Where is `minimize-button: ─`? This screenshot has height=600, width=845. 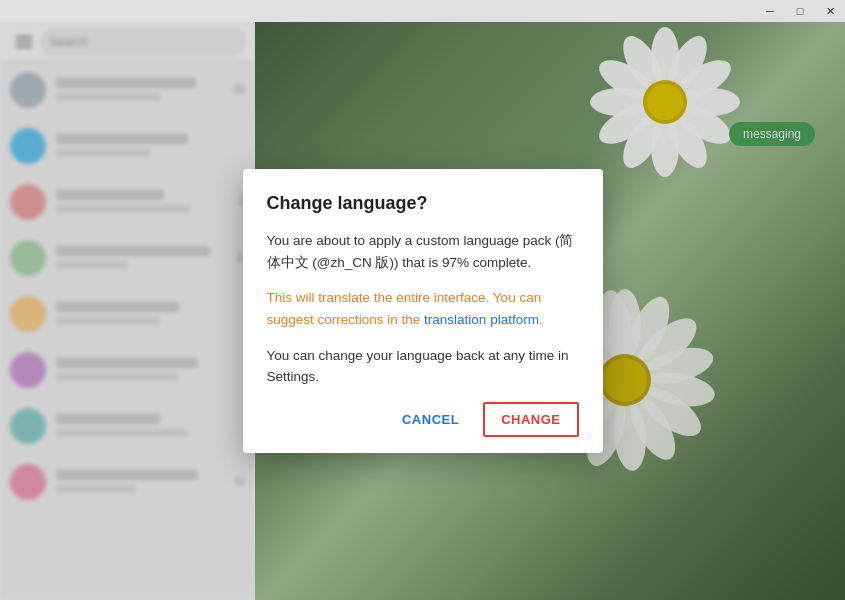
minimize-button: ─ is located at coordinates (770, 11).